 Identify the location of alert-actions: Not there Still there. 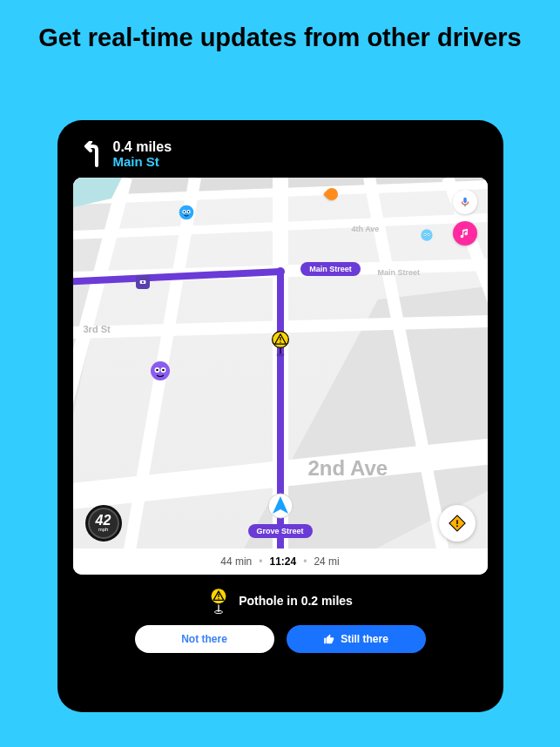
(280, 637).